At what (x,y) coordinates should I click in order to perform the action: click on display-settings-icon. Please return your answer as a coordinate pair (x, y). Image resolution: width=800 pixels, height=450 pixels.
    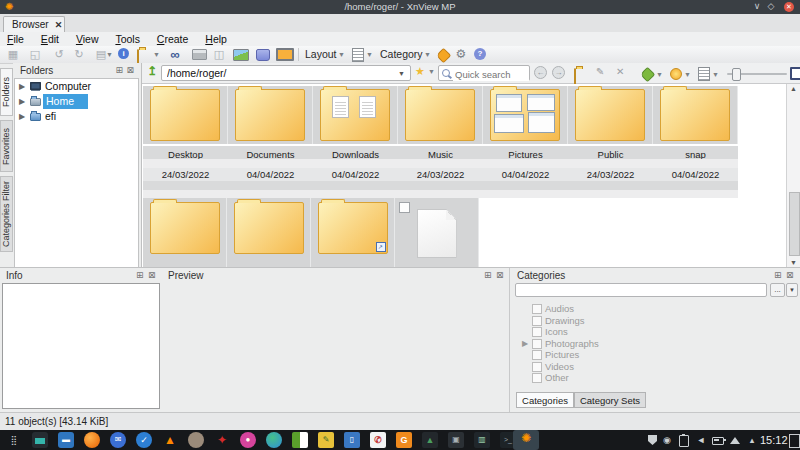
    Looking at the image, I should click on (40, 440).